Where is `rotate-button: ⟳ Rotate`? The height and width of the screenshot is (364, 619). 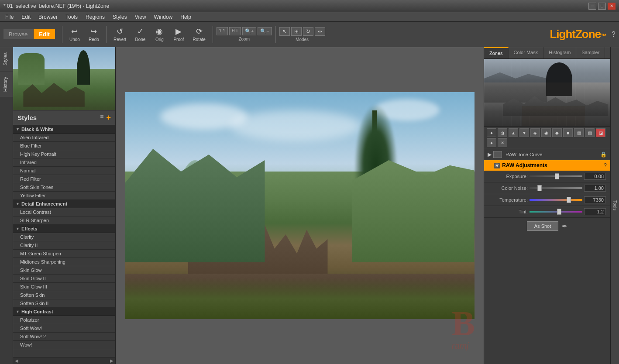
rotate-button: ⟳ Rotate is located at coordinates (199, 34).